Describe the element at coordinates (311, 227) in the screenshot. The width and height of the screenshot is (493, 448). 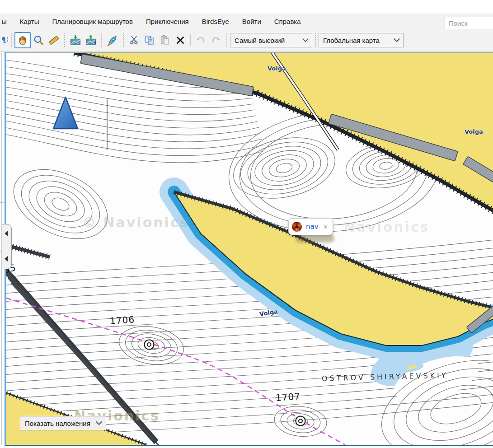
I see `nav-balloon: nav ×` at that location.